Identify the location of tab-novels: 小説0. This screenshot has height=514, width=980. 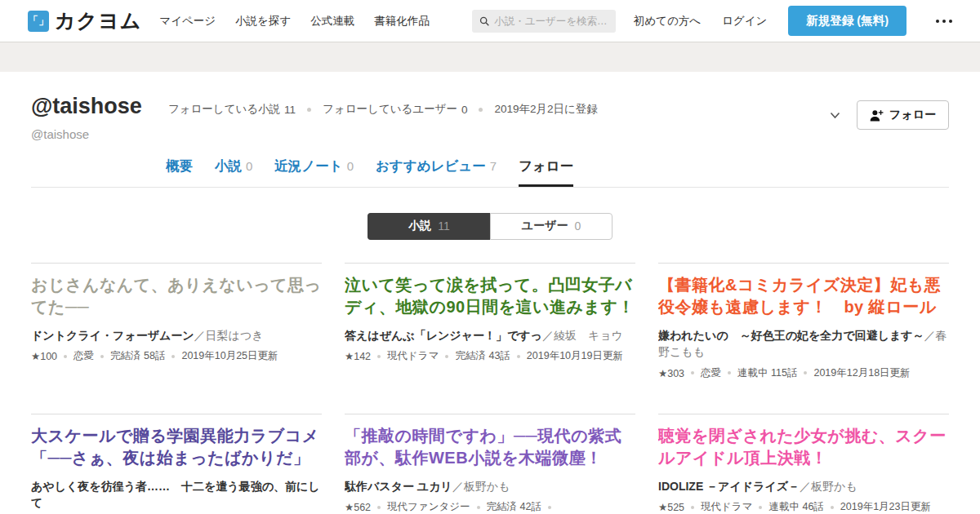
(234, 172).